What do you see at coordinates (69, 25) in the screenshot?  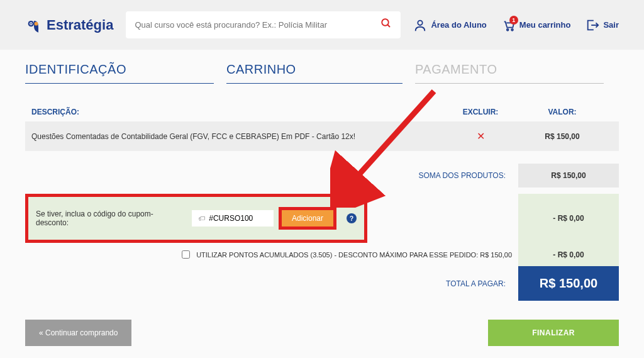 I see `logo: Estratégia` at bounding box center [69, 25].